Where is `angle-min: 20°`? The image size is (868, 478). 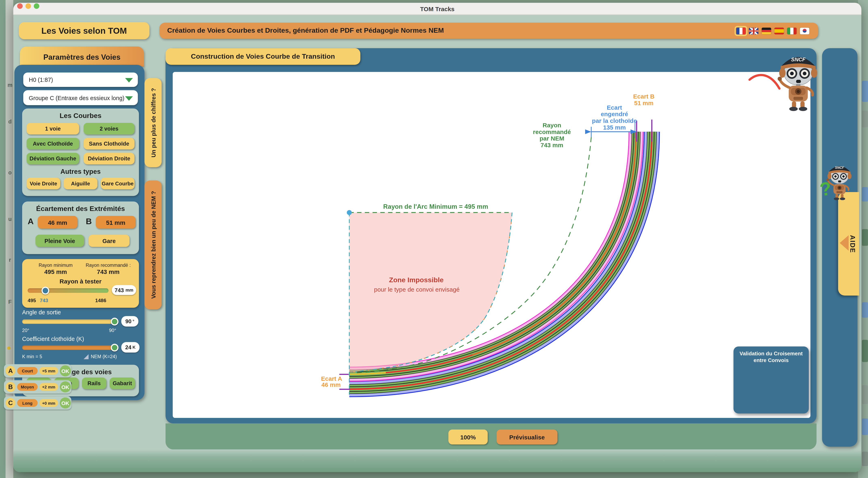
angle-min: 20° is located at coordinates (26, 330).